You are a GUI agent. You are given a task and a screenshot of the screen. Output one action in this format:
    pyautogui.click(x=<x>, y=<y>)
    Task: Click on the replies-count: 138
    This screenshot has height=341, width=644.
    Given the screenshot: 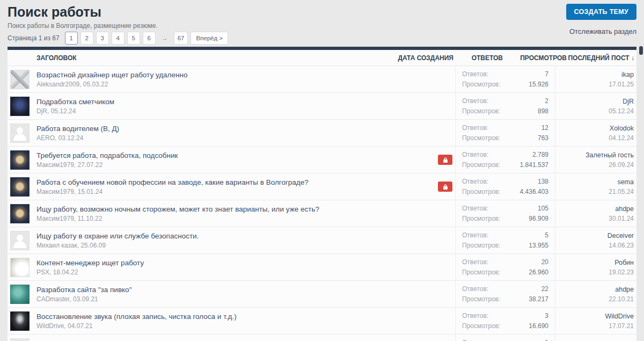 What is the action you would take?
    pyautogui.click(x=543, y=182)
    